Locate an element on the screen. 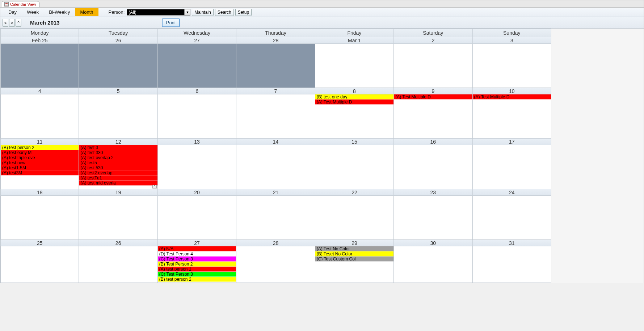  date-cell: 3 is located at coordinates (512, 41).